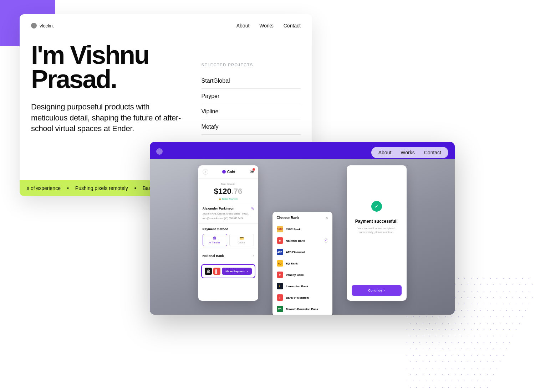  I want to click on bank-logo-icon: ●, so click(280, 298).